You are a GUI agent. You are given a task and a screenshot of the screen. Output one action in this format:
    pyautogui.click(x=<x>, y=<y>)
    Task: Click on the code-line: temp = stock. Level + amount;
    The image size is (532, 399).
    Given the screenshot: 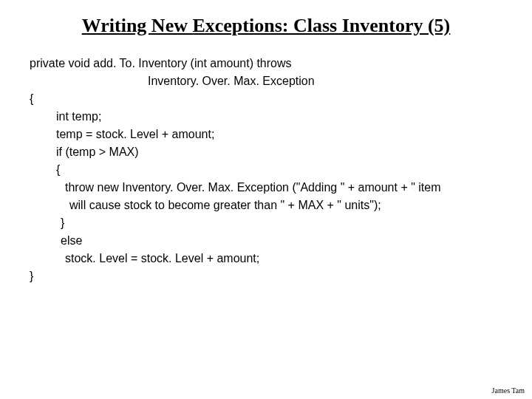 What is the action you would take?
    pyautogui.click(x=279, y=134)
    